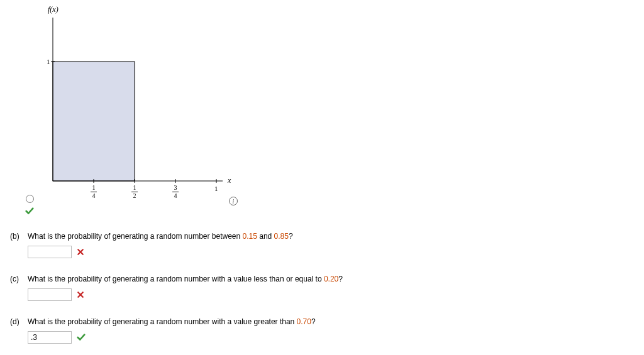  I want to click on question-label: (c), so click(17, 279).